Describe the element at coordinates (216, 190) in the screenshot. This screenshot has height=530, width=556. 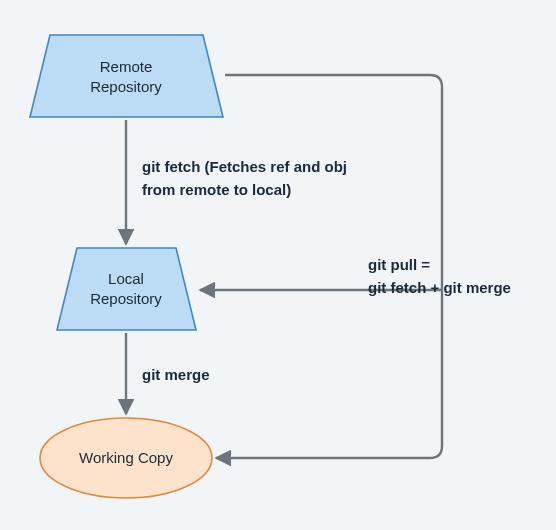
I see `fetch-label-2: from remote to local)` at that location.